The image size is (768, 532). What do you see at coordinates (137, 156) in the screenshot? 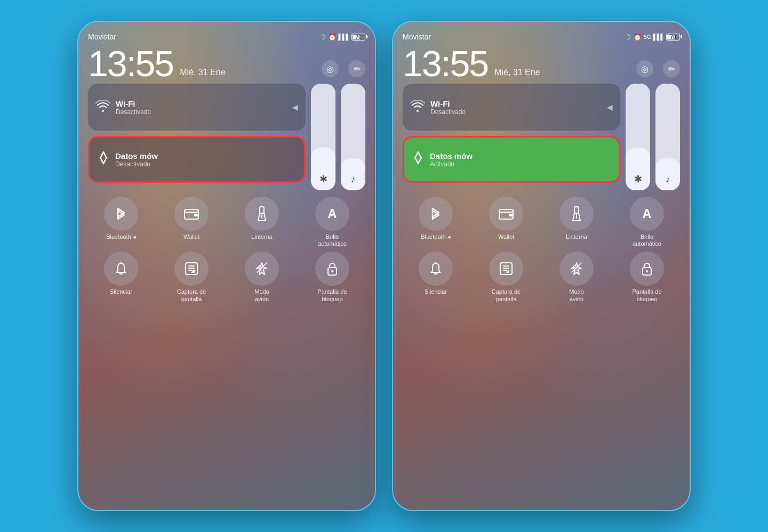
I see `mobile-label-left: Datos mów` at bounding box center [137, 156].